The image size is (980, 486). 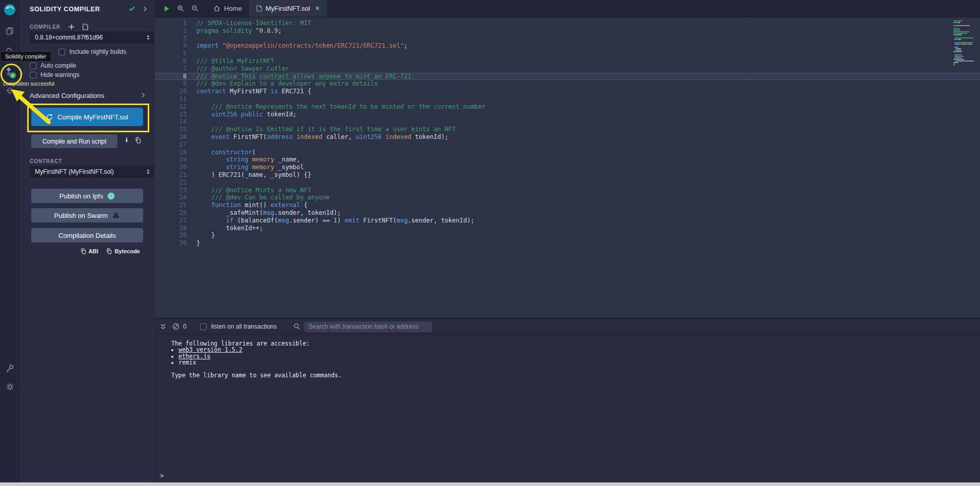 What do you see at coordinates (490, 484) in the screenshot?
I see `horizontal-scrollbar` at bounding box center [490, 484].